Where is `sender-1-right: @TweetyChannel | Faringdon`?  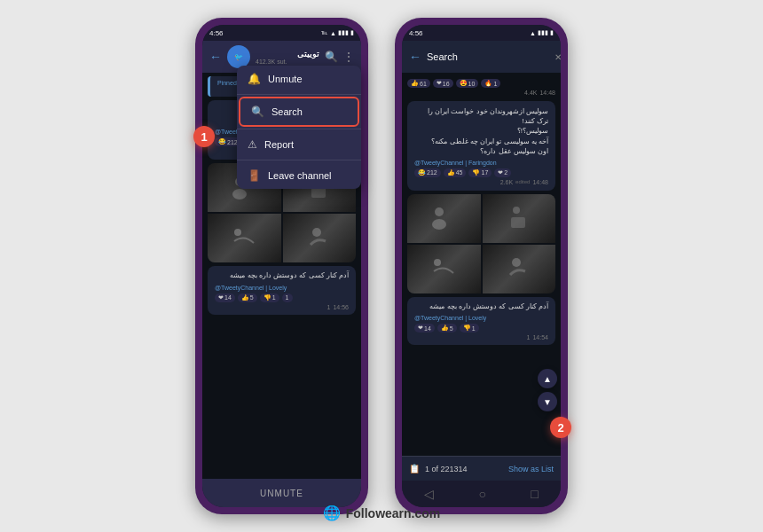
sender-1-right: @TweetyChannel | Faringdon is located at coordinates (456, 163).